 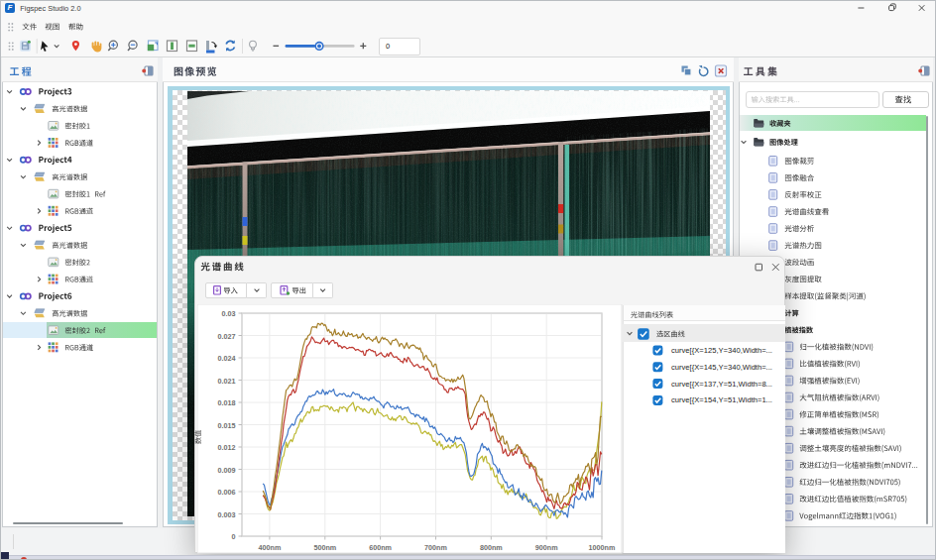 What do you see at coordinates (227, 402) in the screenshot?
I see `svg-text: 0.018` at bounding box center [227, 402].